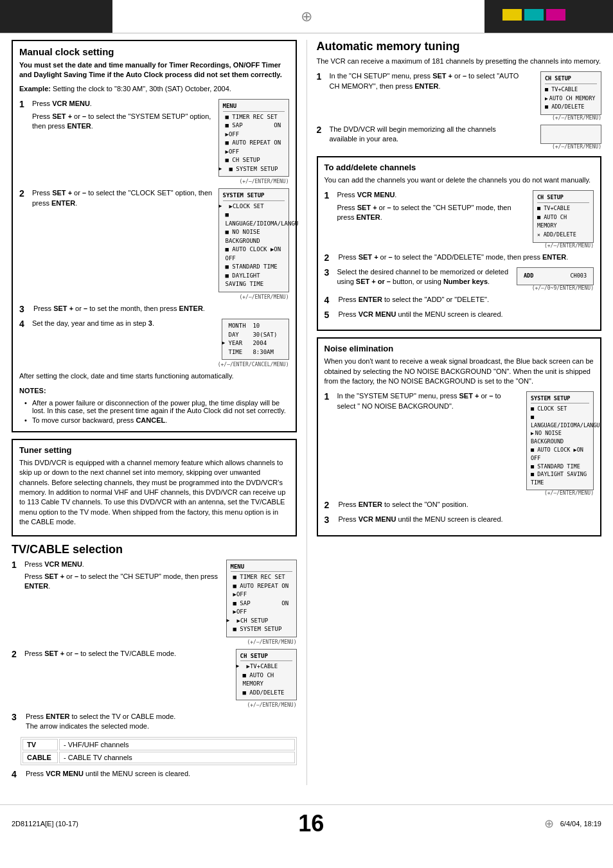 This screenshot has width=613, height=868. I want to click on auto-memory-section: Automatic memory tuning The VCR can rece…, so click(459, 95).